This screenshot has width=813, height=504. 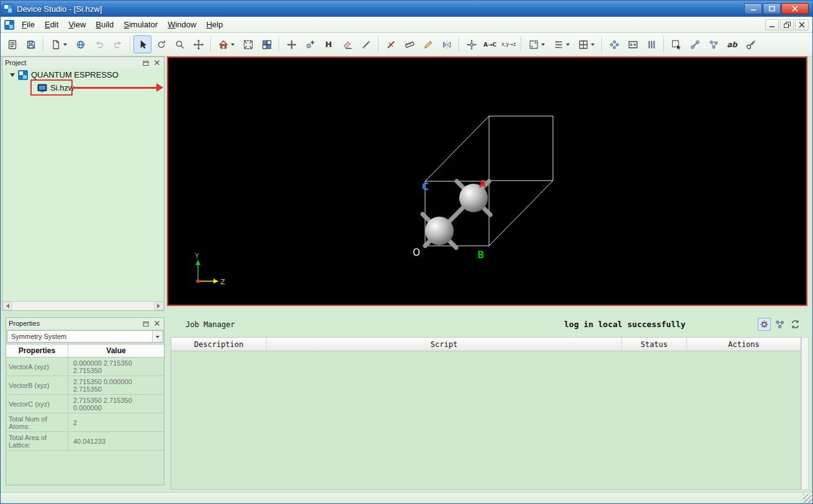 I want to click on table-row: VectorB (xyz) 2.715350 0.000000 2.715350, so click(x=85, y=385).